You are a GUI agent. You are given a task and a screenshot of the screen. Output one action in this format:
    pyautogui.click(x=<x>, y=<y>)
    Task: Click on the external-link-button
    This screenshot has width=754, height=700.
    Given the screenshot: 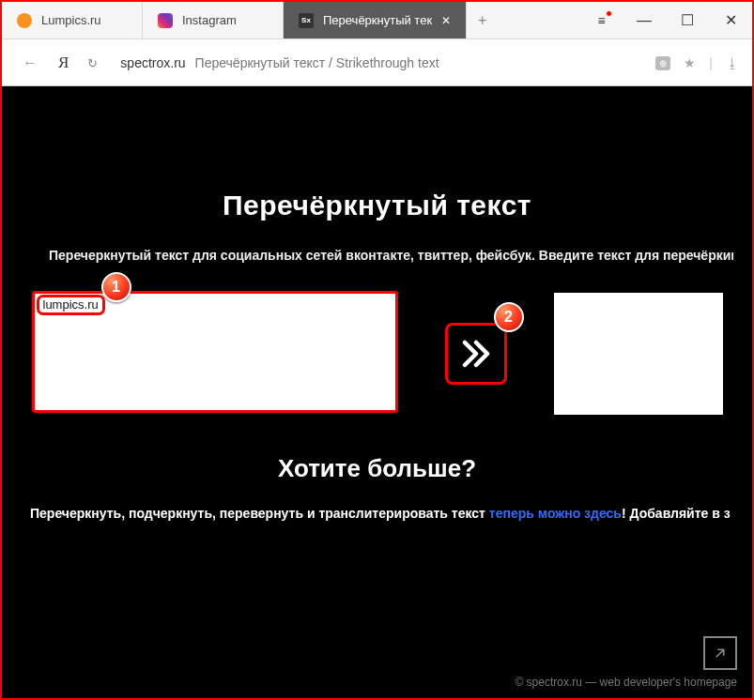 What is the action you would take?
    pyautogui.click(x=720, y=653)
    